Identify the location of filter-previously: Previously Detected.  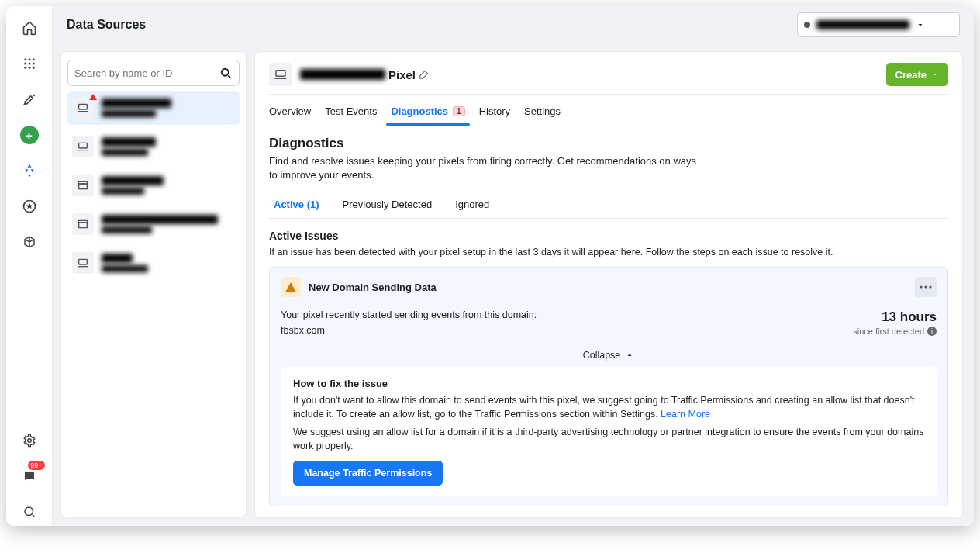
(388, 205).